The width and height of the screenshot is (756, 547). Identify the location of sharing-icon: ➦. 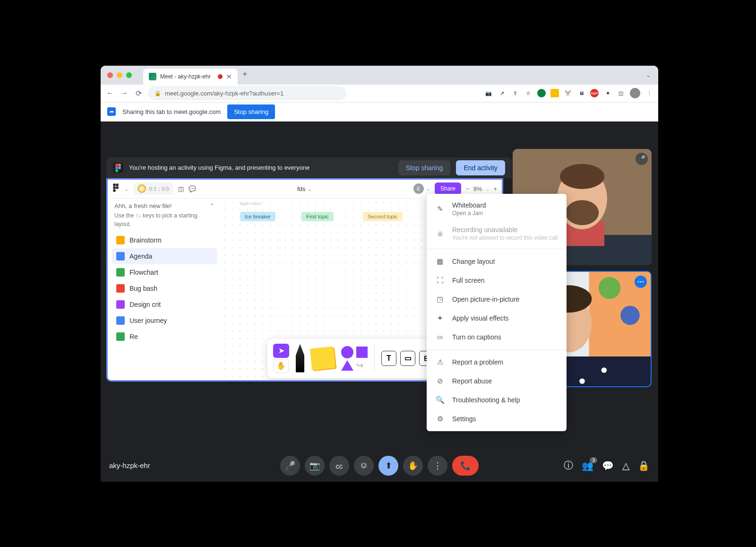
(112, 112).